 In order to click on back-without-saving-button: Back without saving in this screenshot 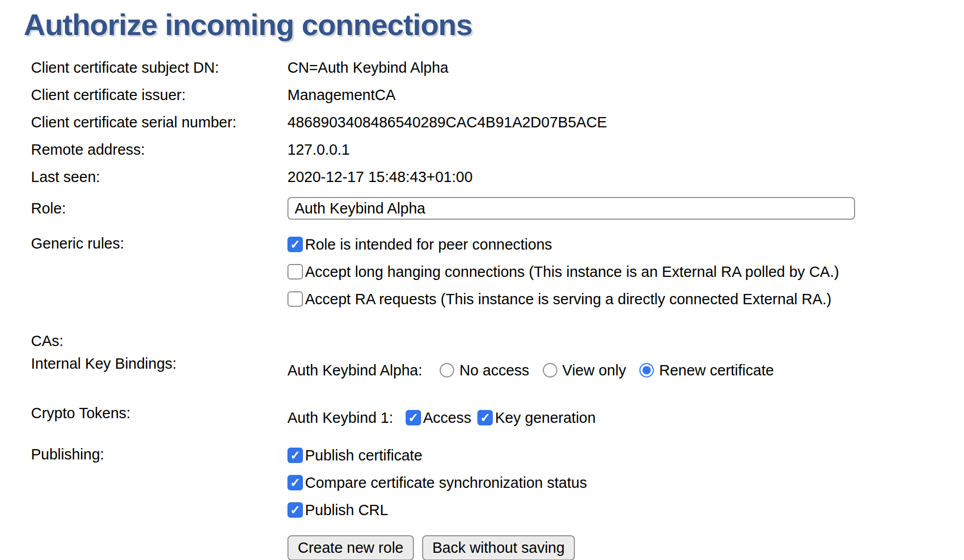, I will do `click(499, 548)`.